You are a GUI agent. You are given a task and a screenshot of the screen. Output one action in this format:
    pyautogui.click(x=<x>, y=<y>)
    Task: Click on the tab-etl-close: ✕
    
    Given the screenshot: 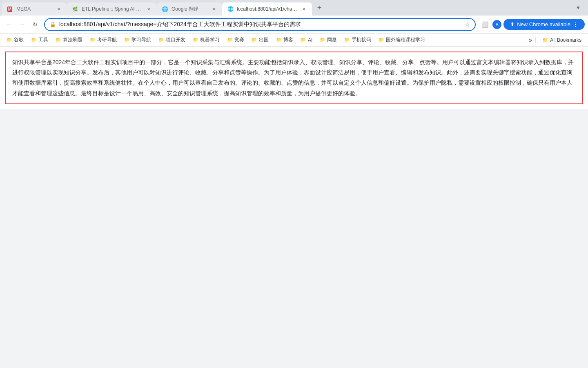 What is the action you would take?
    pyautogui.click(x=149, y=9)
    